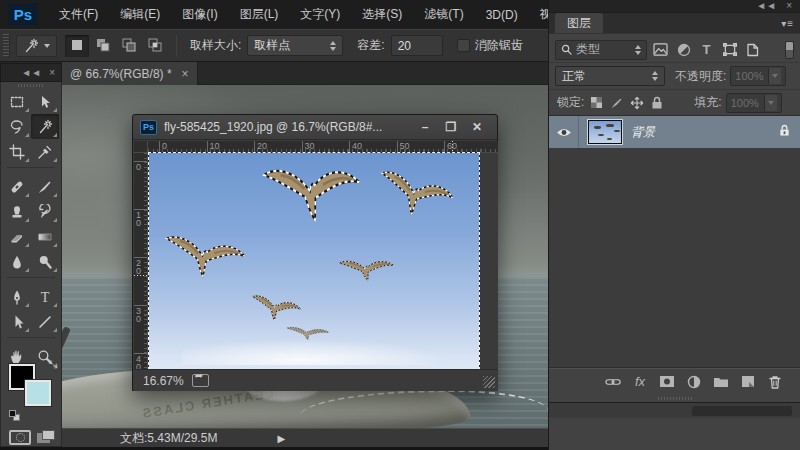 The height and width of the screenshot is (450, 800). Describe the element at coordinates (281, 438) in the screenshot. I see `status-menu-arrow-icon: ▶` at that location.